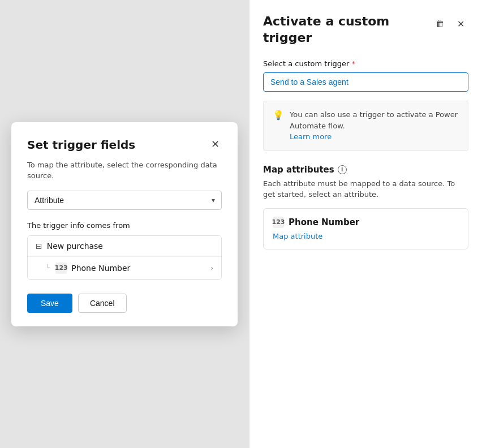 The width and height of the screenshot is (482, 448). Describe the element at coordinates (124, 171) in the screenshot. I see `modal-description: To map the attribute, select the corresp…` at that location.